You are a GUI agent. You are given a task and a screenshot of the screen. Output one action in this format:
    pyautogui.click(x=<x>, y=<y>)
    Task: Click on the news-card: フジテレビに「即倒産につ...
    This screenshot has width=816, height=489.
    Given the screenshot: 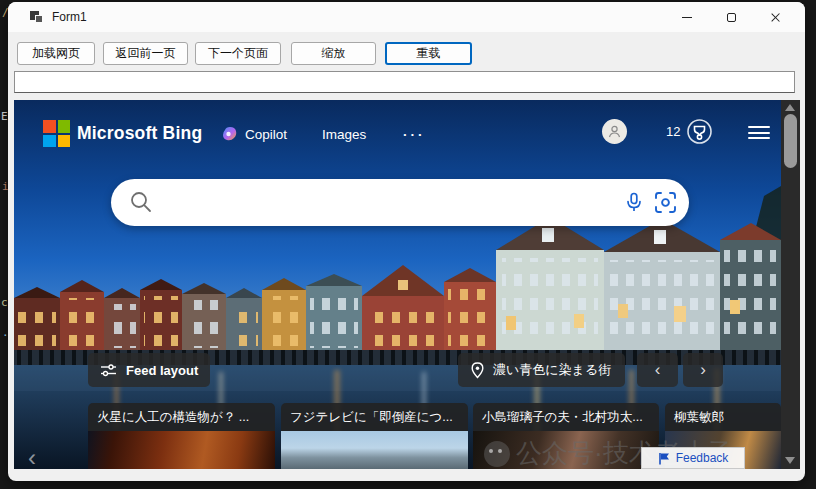 What is the action you would take?
    pyautogui.click(x=374, y=436)
    